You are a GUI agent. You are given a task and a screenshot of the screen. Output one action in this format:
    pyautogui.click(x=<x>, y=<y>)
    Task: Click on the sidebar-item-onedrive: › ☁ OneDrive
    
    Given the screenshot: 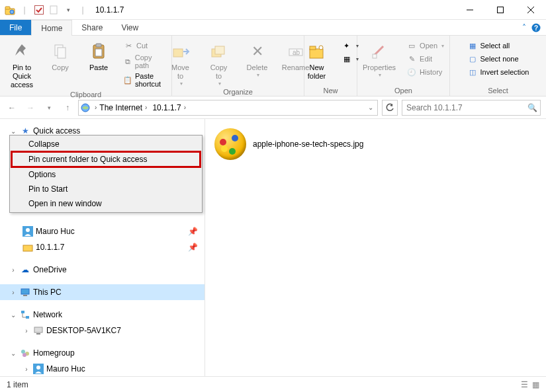 What is the action you would take?
    pyautogui.click(x=102, y=270)
    